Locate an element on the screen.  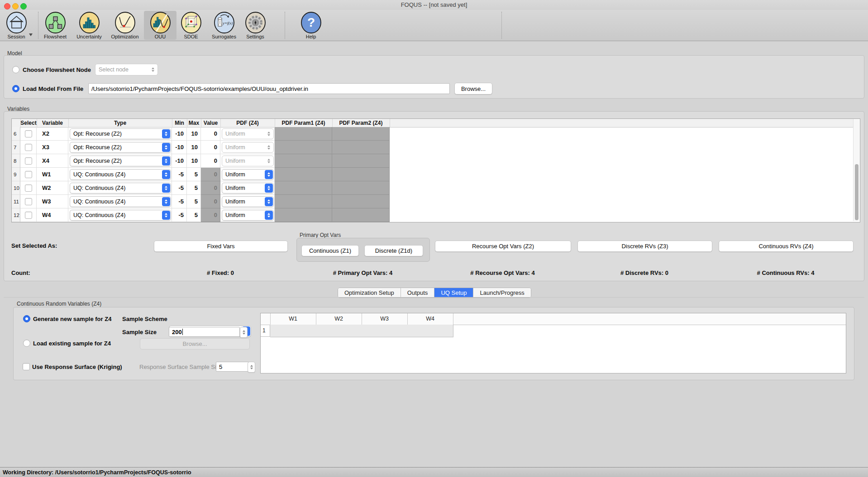
toolbar-session-button: Session is located at coordinates (16, 25).